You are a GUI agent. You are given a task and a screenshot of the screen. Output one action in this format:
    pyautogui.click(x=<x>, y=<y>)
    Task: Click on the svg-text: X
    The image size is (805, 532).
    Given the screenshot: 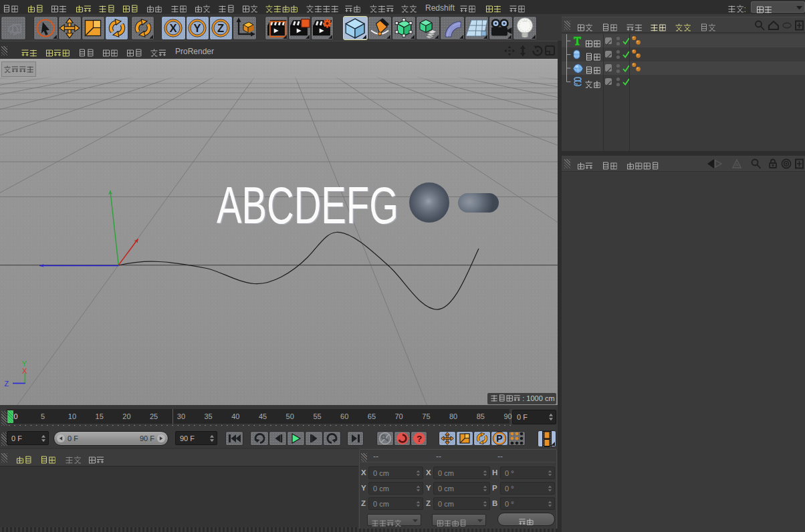 What is the action you would take?
    pyautogui.click(x=174, y=28)
    